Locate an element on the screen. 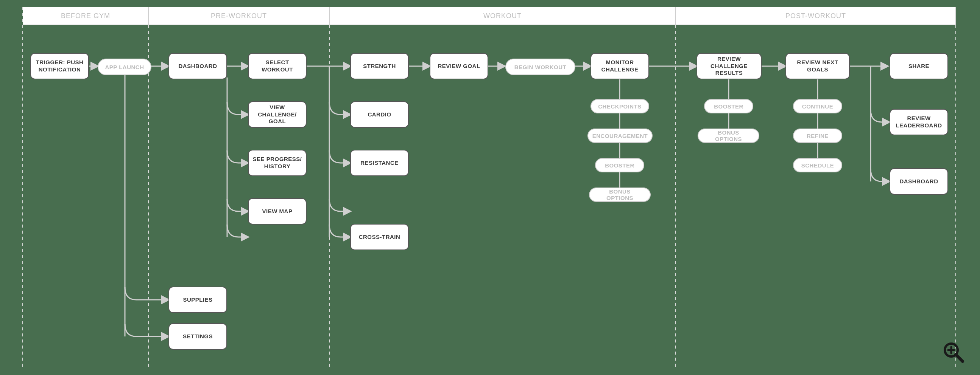  pill-label: SCHEDULE is located at coordinates (818, 166).